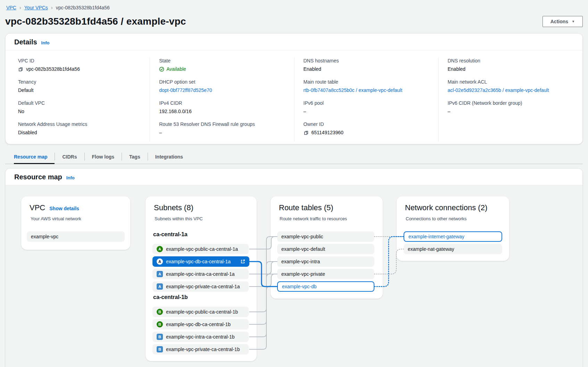  I want to click on breadcrumb-link-your-vpcs: Your VPCs, so click(36, 8).